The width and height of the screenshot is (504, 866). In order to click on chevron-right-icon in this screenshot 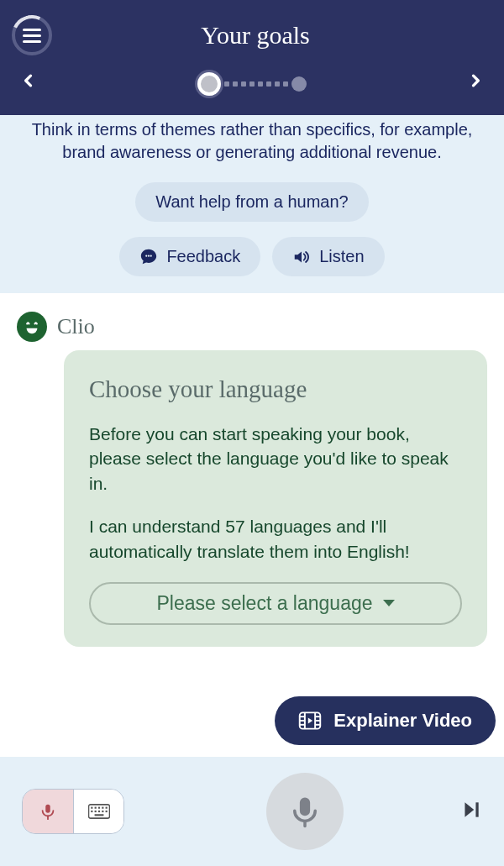, I will do `click(475, 81)`.